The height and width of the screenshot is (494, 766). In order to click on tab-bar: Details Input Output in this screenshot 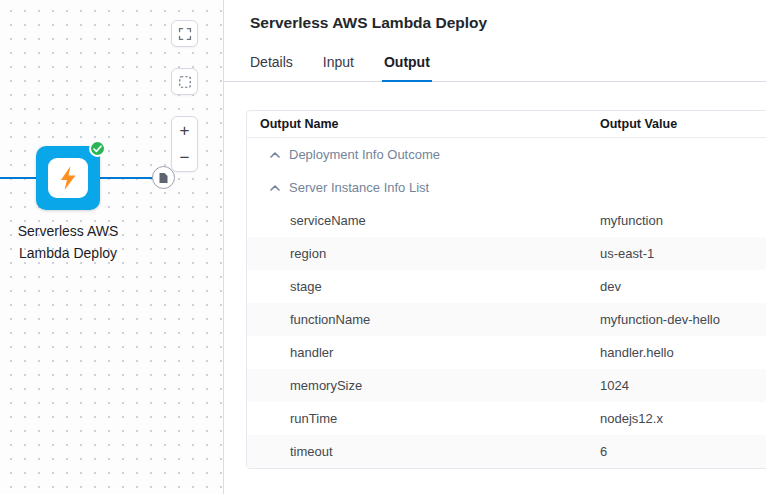, I will do `click(506, 68)`.